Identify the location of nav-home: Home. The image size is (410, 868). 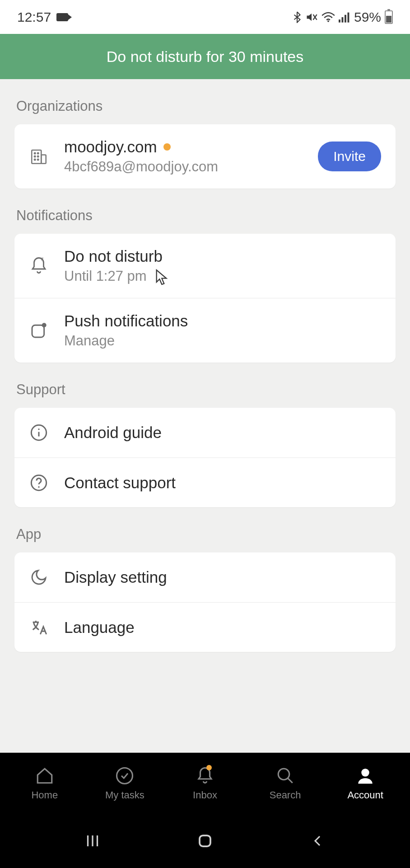
(45, 783).